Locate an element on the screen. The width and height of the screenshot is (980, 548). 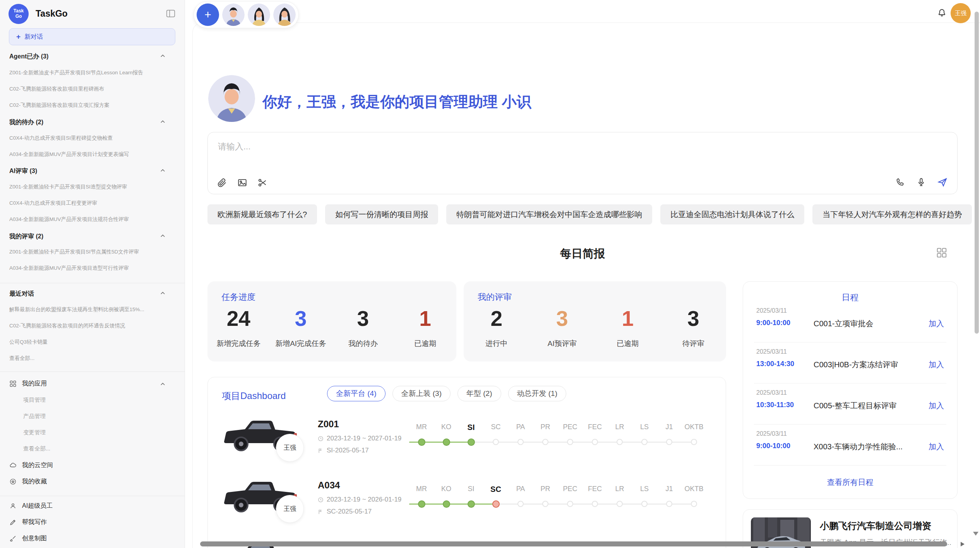
view-all-chats-link: 查看全部... is located at coordinates (93, 358).